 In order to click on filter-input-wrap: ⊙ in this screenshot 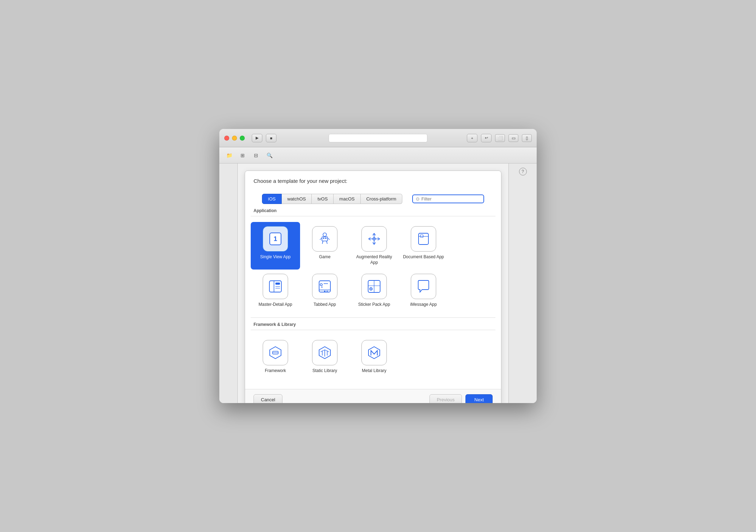, I will do `click(448, 199)`.